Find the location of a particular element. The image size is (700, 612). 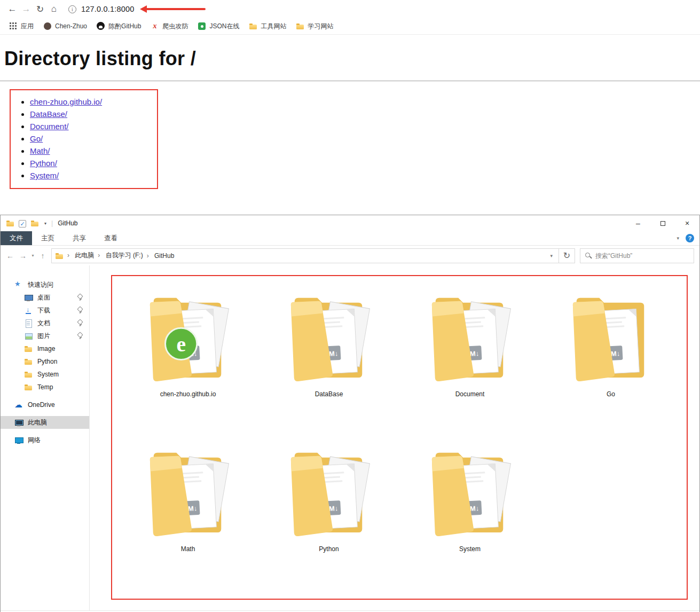

breadcrumb-bar: › 此电脑 › 自我学习 (F:) › GitHub is located at coordinates (305, 256).